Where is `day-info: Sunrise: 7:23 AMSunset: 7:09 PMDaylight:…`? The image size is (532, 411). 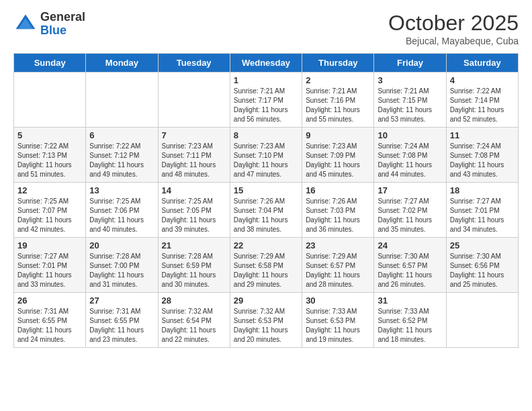 day-info: Sunrise: 7:23 AMSunset: 7:09 PMDaylight:… is located at coordinates (333, 160).